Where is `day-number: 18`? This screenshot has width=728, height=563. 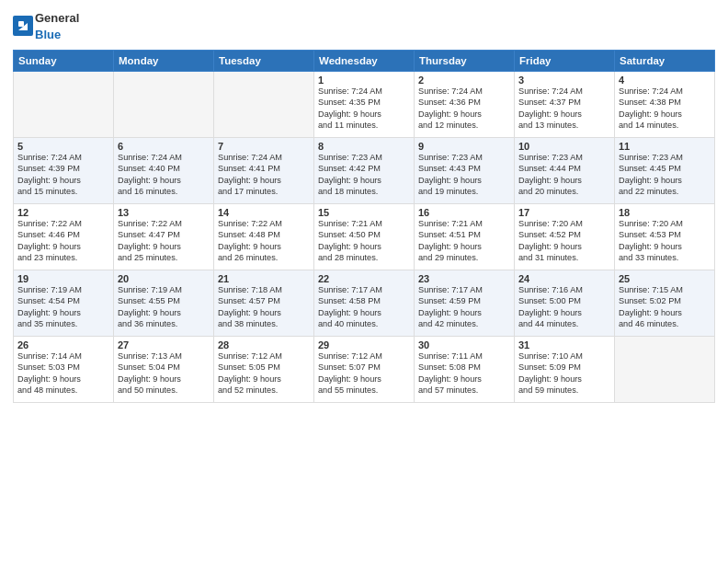
day-number: 18 is located at coordinates (665, 213).